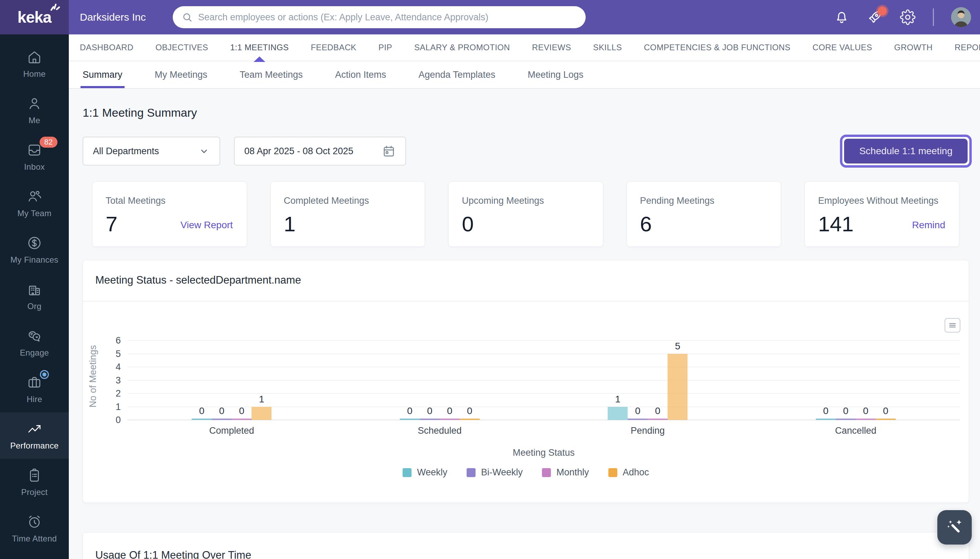  What do you see at coordinates (35, 203) in the screenshot?
I see `sidebar-item-my-team: My Team` at bounding box center [35, 203].